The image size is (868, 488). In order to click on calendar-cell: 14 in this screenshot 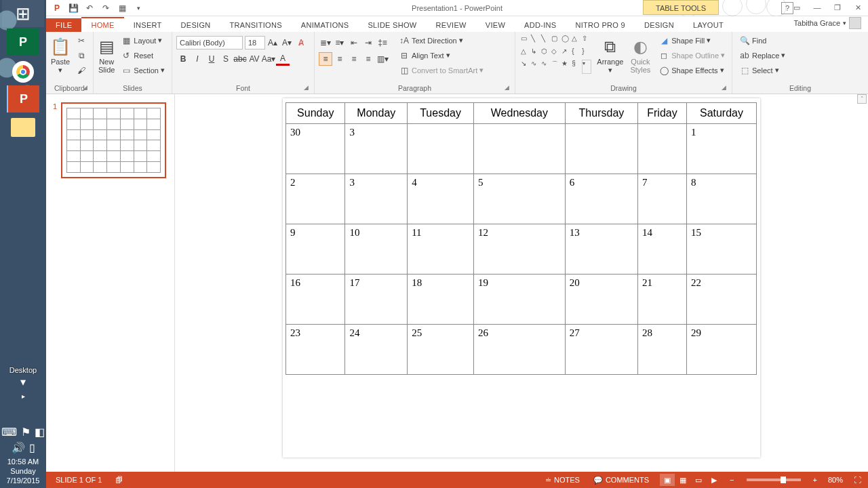, I will do `click(663, 249)`.